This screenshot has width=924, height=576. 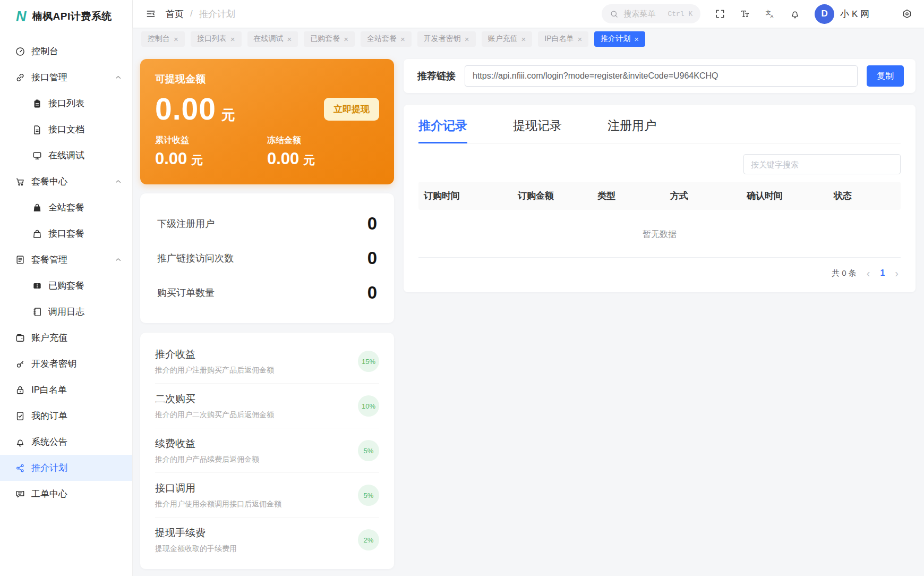 I want to click on tab-api-list: 接口列表, so click(x=216, y=39).